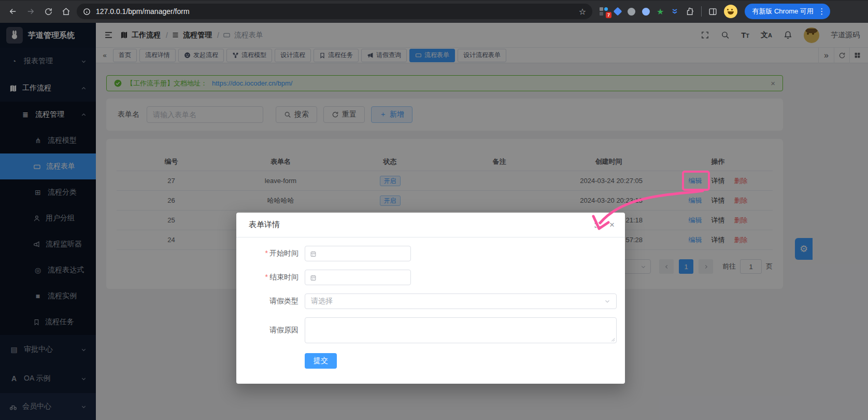 This screenshot has height=420, width=868. Describe the element at coordinates (608, 15) in the screenshot. I see `extension-badge: 7` at that location.